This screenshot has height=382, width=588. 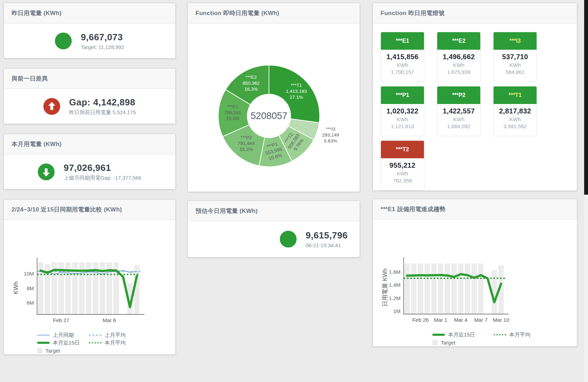 What do you see at coordinates (395, 272) in the screenshot?
I see `y-tick-label: 1.6M` at bounding box center [395, 272].